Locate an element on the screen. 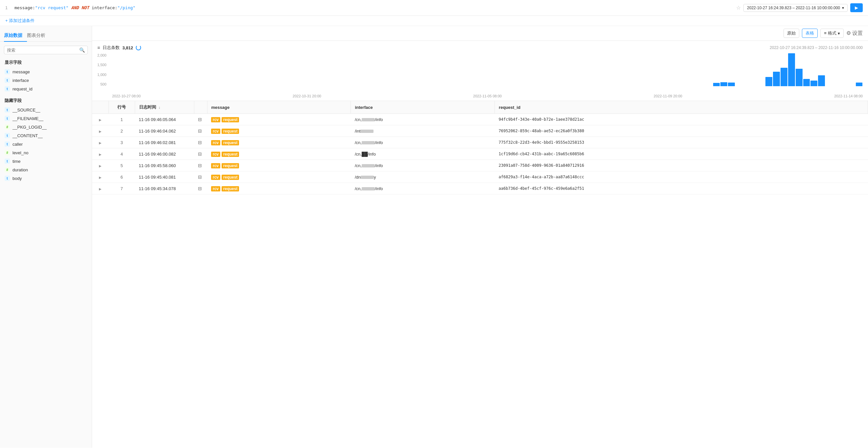 Image resolution: width=868 pixels, height=448 pixels. field-item-caller: tcaller is located at coordinates (46, 144).